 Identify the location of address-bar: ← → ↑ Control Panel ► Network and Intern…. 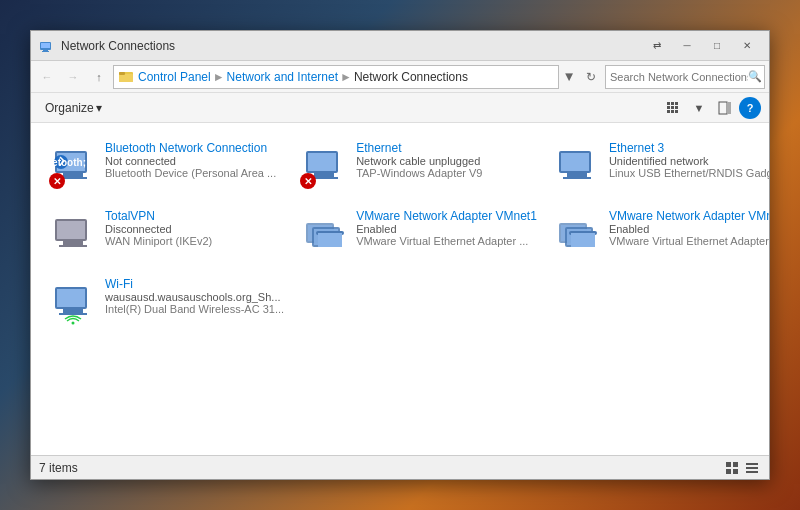
(400, 77).